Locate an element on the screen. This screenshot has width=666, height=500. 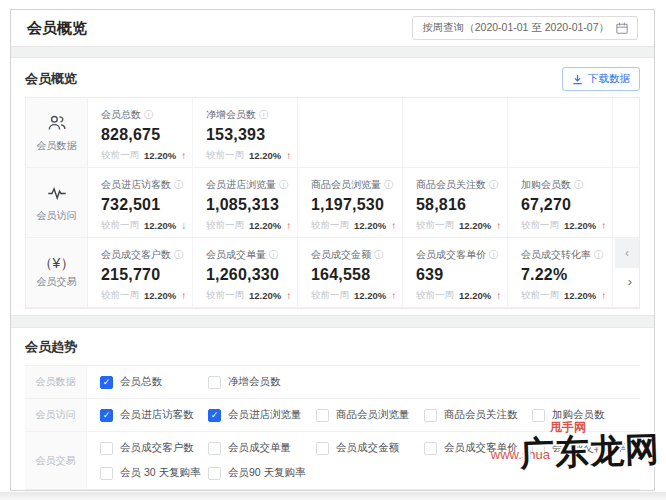
metric-card-deal-amount: 会员成交金额ⓘ 164,558 较前一周12.20%↑ is located at coordinates (350, 272).